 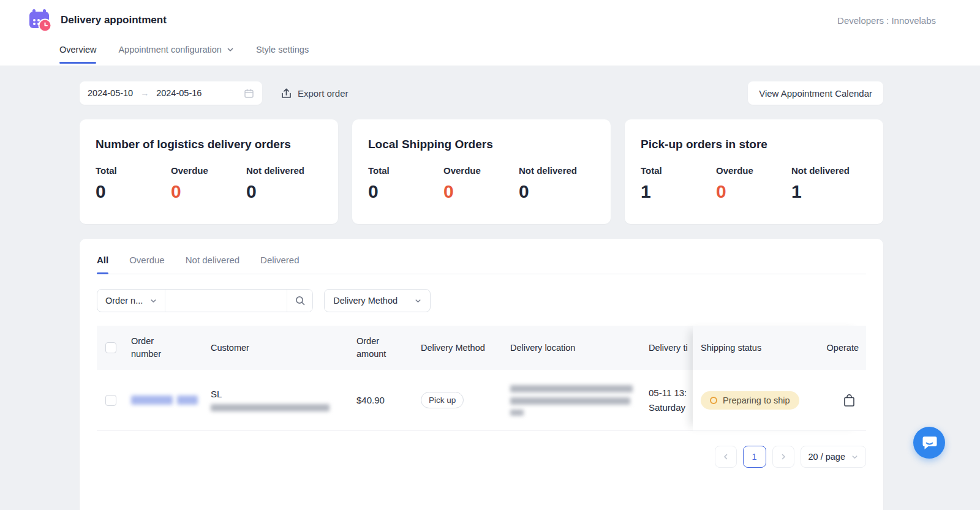 I want to click on filters-row: Order n... Delivery Method, so click(x=481, y=301).